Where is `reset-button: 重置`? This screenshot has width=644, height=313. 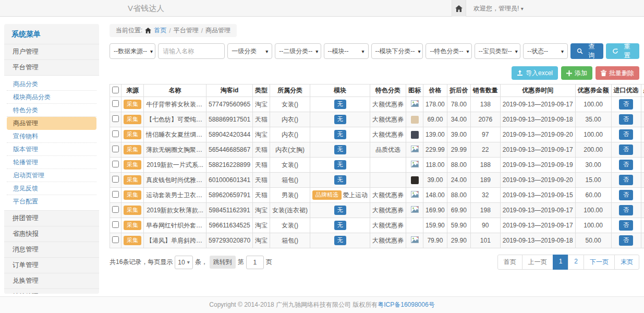 reset-button: 重置 is located at coordinates (623, 51).